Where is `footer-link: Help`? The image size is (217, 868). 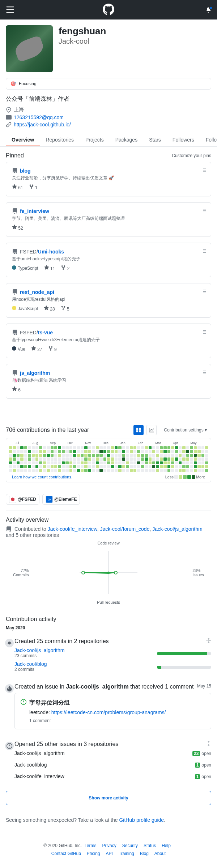 footer-link: Help is located at coordinates (166, 846).